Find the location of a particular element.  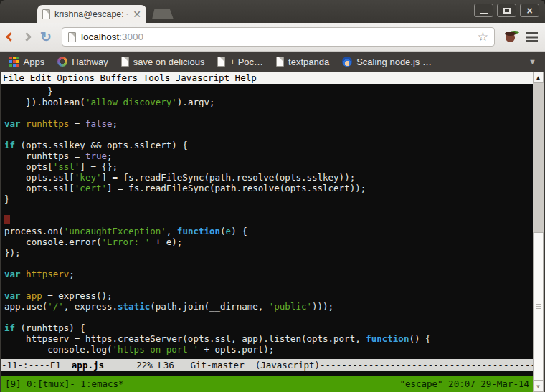

tmux-right: "escape" 20:07 29-Mar-14 is located at coordinates (465, 384).